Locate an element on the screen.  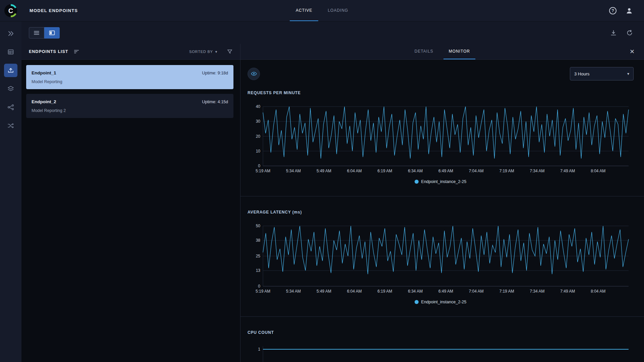
svg-text: C is located at coordinates (11, 11).